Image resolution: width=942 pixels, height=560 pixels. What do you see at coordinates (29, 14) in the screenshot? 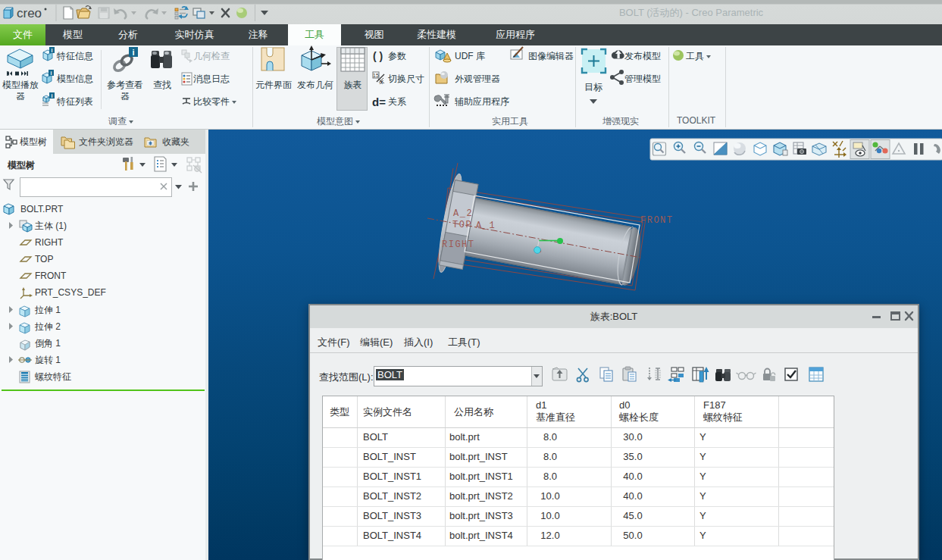
I see `svg-text: creo` at bounding box center [29, 14].